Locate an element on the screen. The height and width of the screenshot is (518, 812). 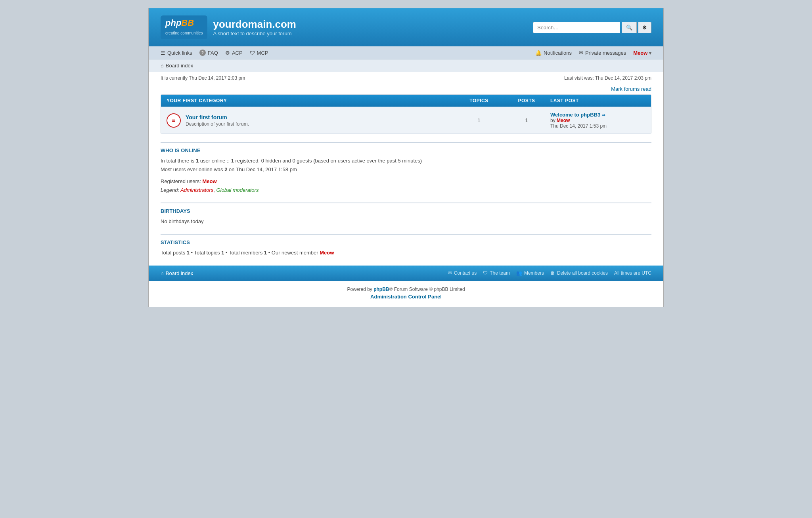
statistics-content: Total posts 1 • Total topics 1 • Total m… is located at coordinates (406, 253).